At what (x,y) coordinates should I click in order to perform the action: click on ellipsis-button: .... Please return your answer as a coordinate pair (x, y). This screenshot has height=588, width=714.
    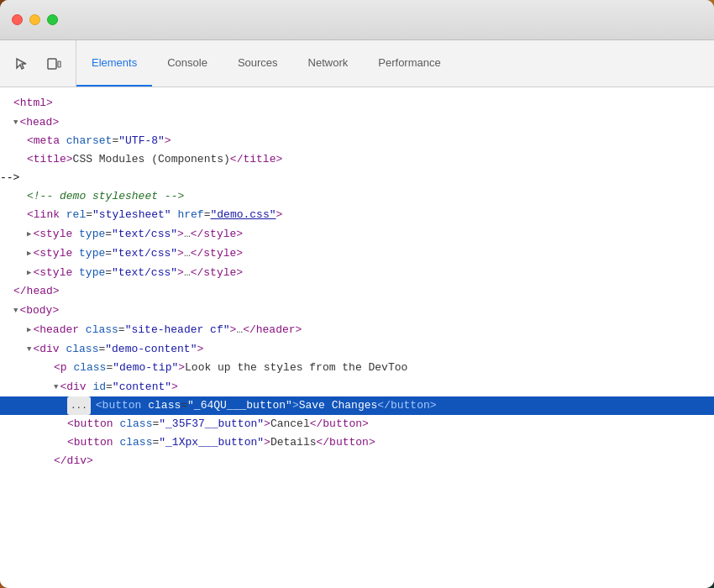
    Looking at the image, I should click on (79, 406).